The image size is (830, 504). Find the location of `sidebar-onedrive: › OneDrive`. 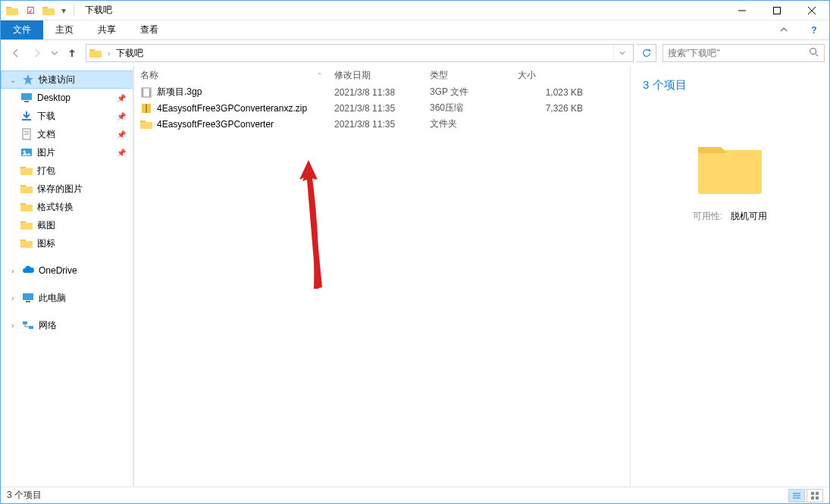

sidebar-onedrive: › OneDrive is located at coordinates (67, 271).